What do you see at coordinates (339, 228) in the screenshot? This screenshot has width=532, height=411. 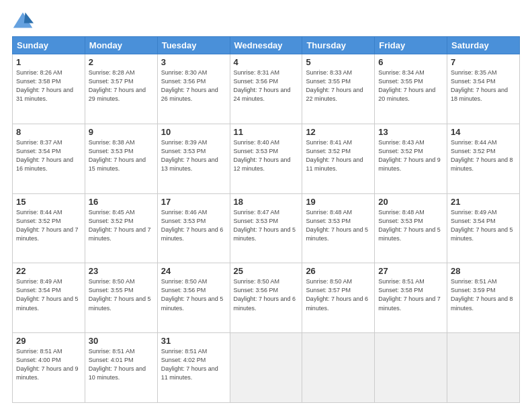 I see `calendar-day-cell: 19Sunrise: 8:48 AMSunset: 3:53 PMDayligh…` at bounding box center [339, 228].